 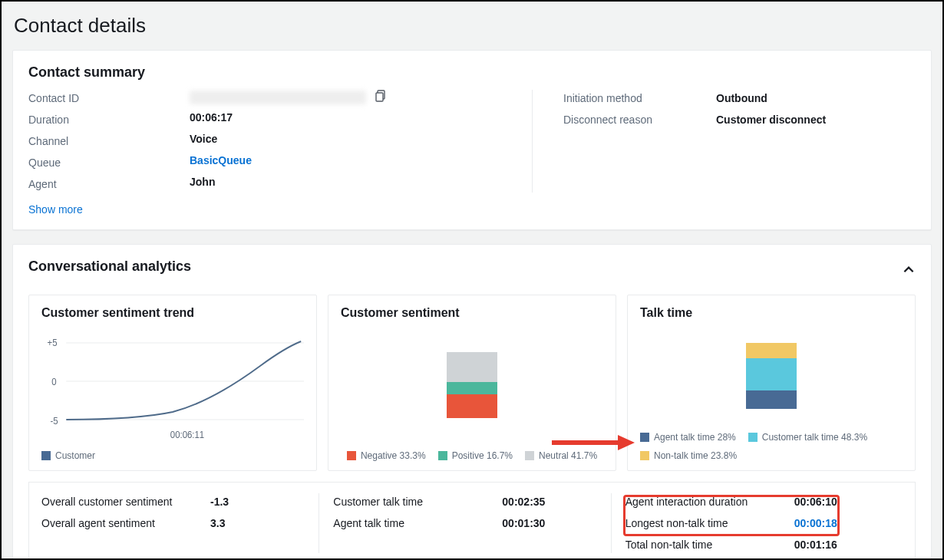 I want to click on talk-time-title: Talk time, so click(x=771, y=313).